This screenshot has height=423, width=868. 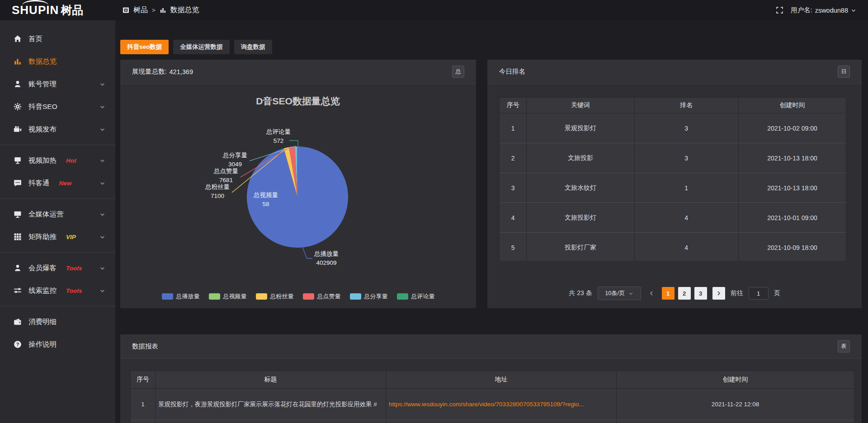 I want to click on sidebar-item-data-overview: 数据总览, so click(x=58, y=61).